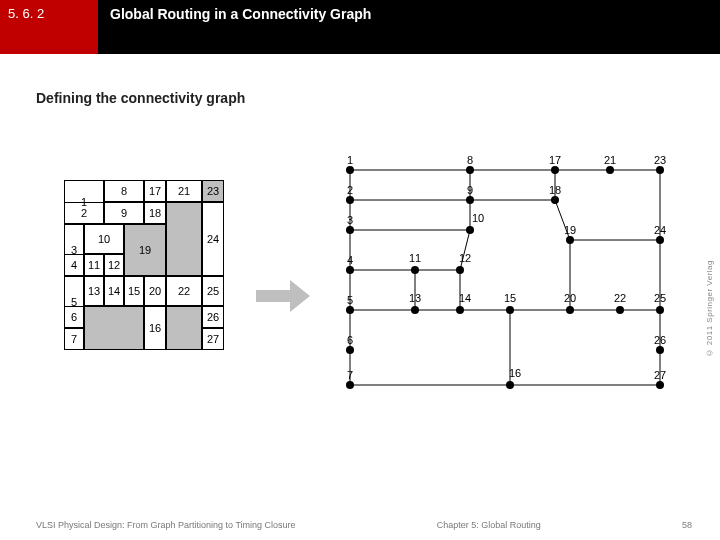  I want to click on graph-node-label-8: 8, so click(470, 160).